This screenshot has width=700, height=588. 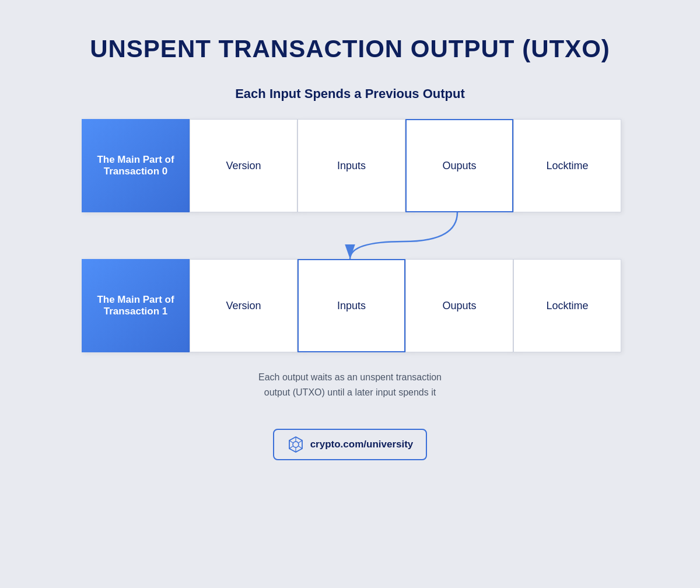 What do you see at coordinates (362, 444) in the screenshot?
I see `brand-text: crypto.com/university` at bounding box center [362, 444].